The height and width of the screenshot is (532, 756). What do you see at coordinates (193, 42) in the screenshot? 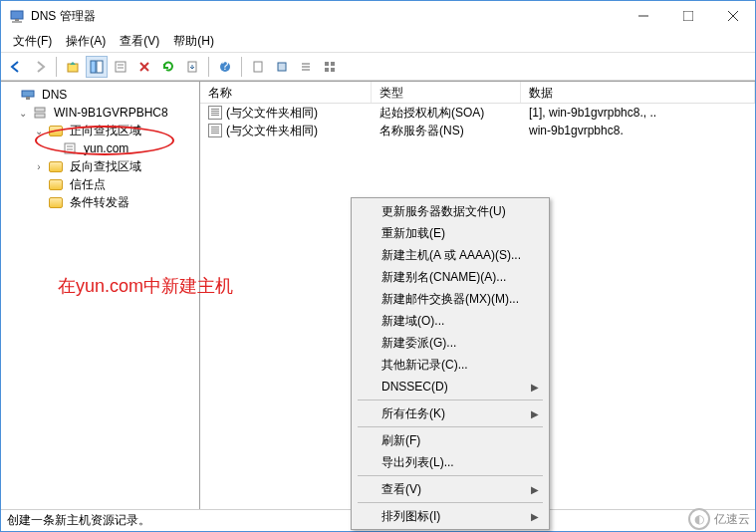
I see `menu-help: 帮助(H)` at bounding box center [193, 42].